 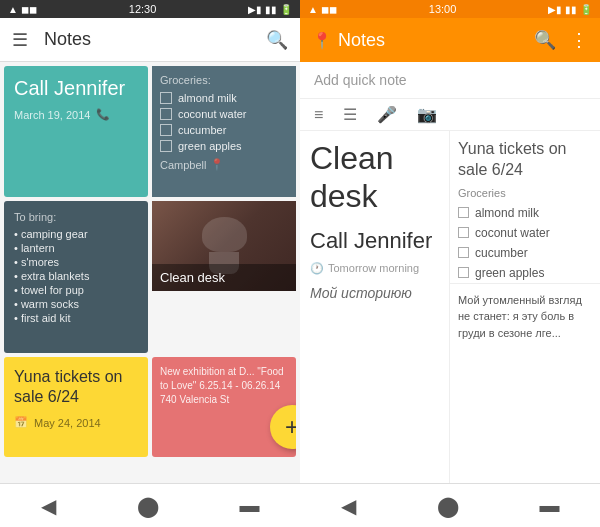 What do you see at coordinates (283, 427) in the screenshot?
I see `fab-button: +` at bounding box center [283, 427].